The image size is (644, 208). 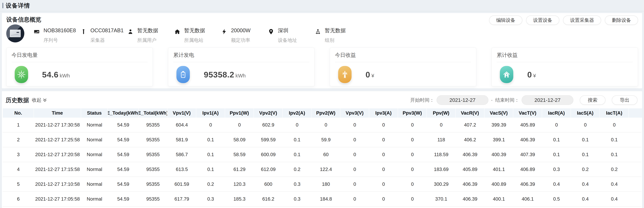 I want to click on collector-value: OCC0817AB1, so click(x=107, y=30).